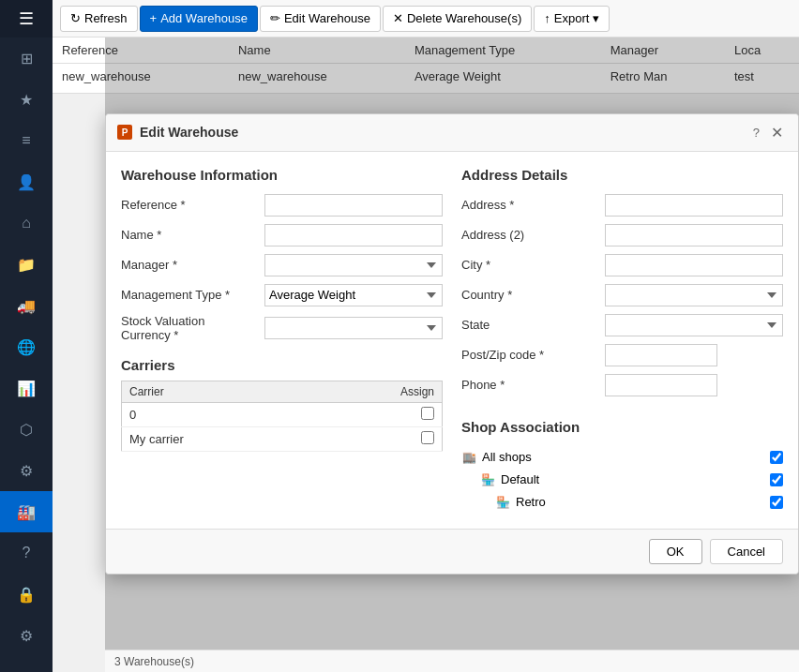 Image resolution: width=799 pixels, height=672 pixels. What do you see at coordinates (26, 388) in the screenshot?
I see `chart-icon: 📊` at bounding box center [26, 388].